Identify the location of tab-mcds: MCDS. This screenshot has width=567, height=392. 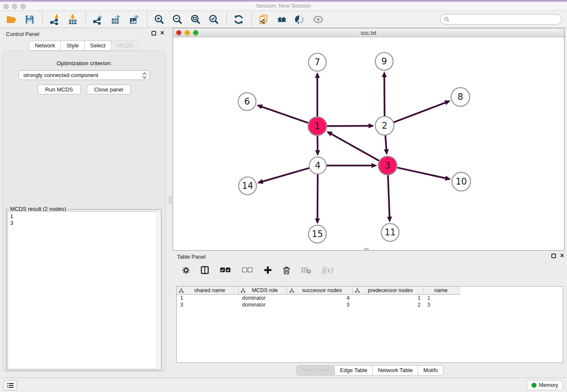
(125, 46).